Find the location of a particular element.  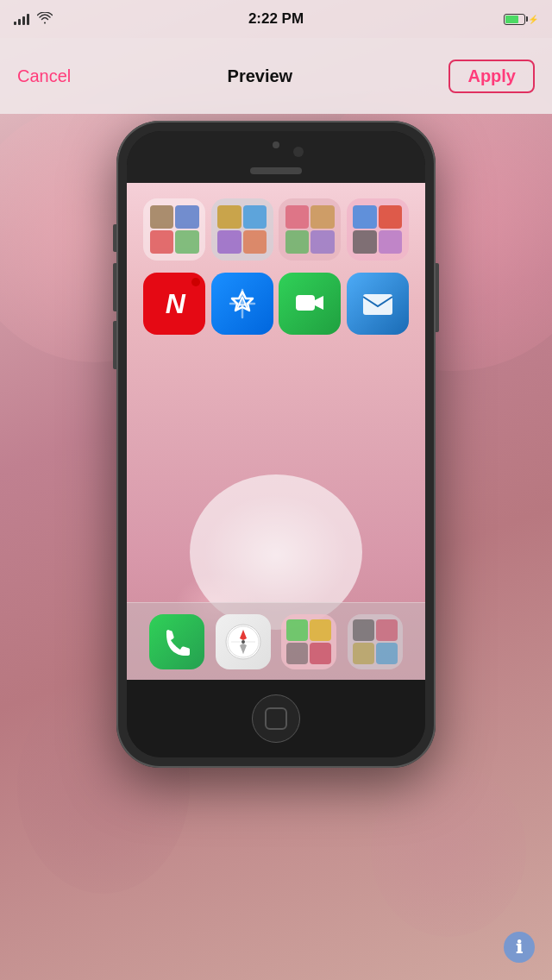

battery-fill is located at coordinates (512, 19).